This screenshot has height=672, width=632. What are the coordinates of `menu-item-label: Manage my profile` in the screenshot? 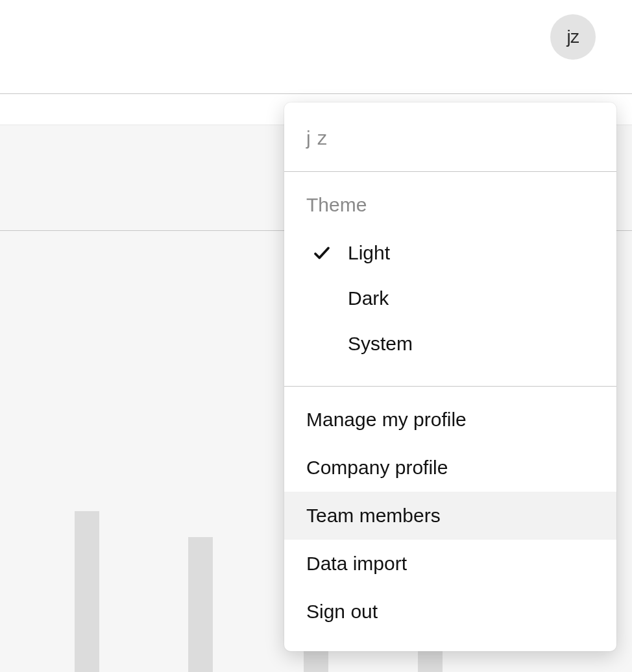 It's located at (387, 419).